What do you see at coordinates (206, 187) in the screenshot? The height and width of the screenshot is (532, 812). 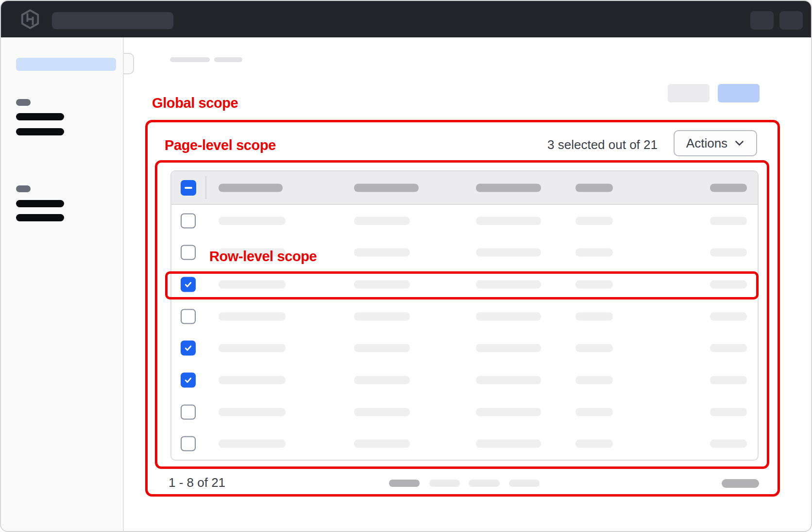 I see `header-divider` at bounding box center [206, 187].